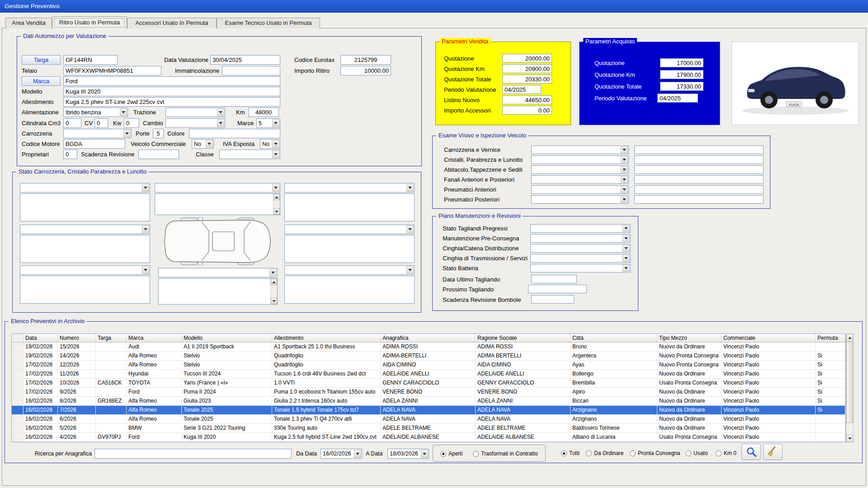 Image resolution: width=868 pixels, height=488 pixels. I want to click on allestimento-input, so click(172, 102).